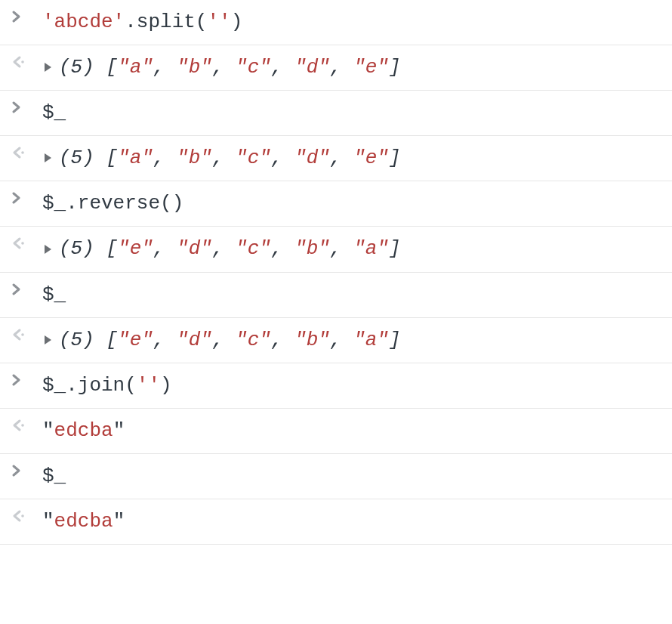 This screenshot has width=672, height=624. I want to click on console-output-row: (5) ["e", "d", "c", "b", "a"], so click(336, 249).